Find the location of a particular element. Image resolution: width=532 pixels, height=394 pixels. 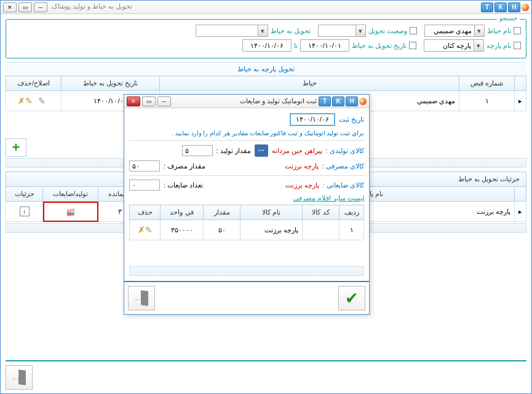

col-edit-del: اصلاح/حذف is located at coordinates (34, 84).